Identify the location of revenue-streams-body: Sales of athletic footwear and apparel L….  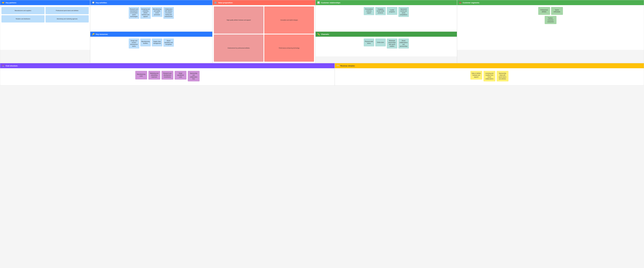
(489, 77).